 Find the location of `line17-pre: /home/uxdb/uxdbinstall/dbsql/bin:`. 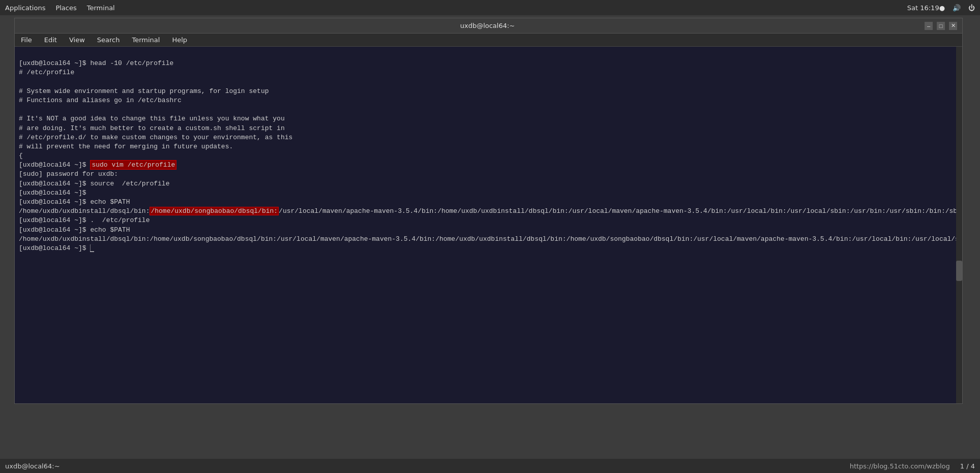

line17-pre: /home/uxdb/uxdbinstall/dbsql/bin: is located at coordinates (84, 211).